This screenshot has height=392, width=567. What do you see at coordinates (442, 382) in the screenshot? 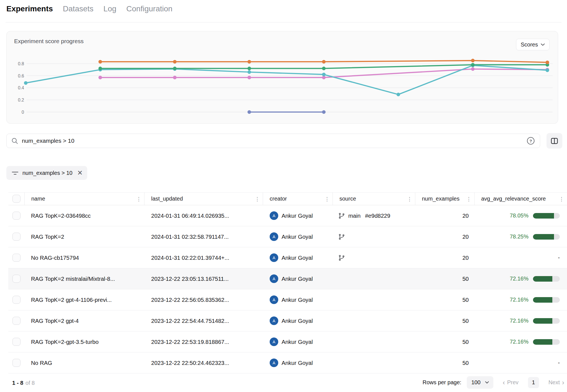
I see `rows-per-page-label: Rows per page:` at bounding box center [442, 382].